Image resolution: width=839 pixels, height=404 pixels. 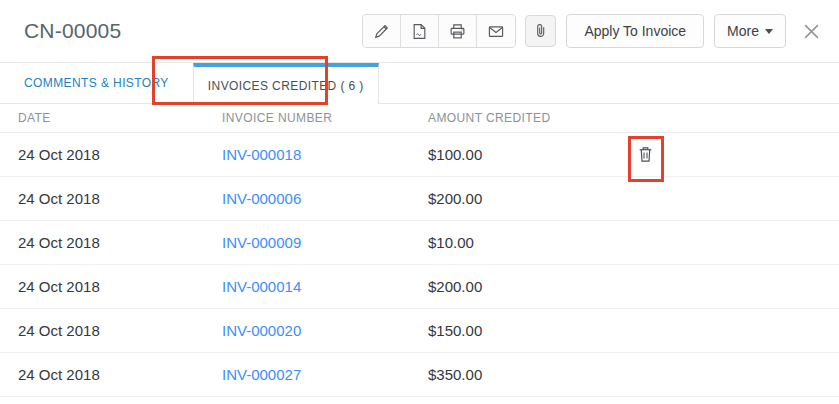 What do you see at coordinates (496, 32) in the screenshot?
I see `envelope-icon` at bounding box center [496, 32].